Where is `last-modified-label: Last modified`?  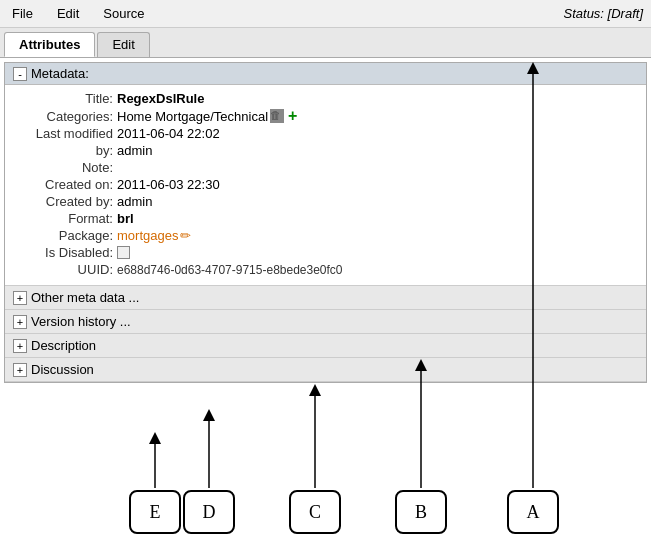 last-modified-label: Last modified is located at coordinates (63, 134).